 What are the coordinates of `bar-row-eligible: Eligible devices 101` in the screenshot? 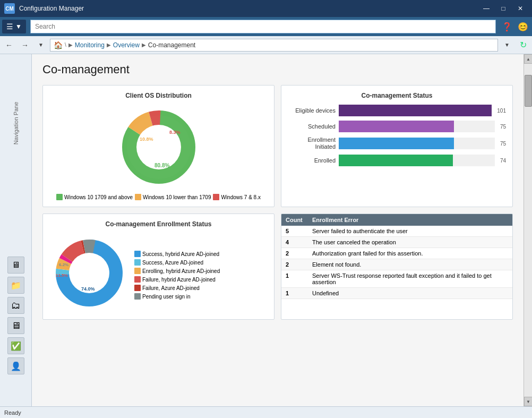 It's located at (397, 110).